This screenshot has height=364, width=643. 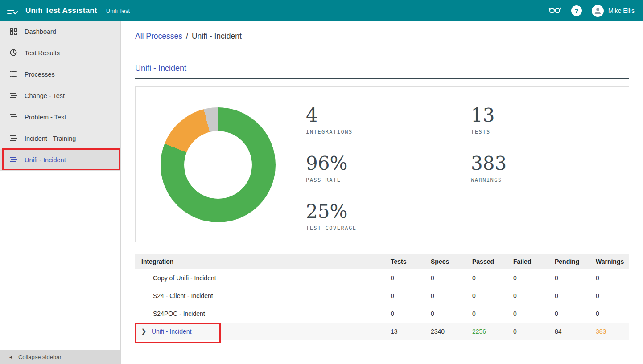 I want to click on passed-value: 2256, so click(x=493, y=331).